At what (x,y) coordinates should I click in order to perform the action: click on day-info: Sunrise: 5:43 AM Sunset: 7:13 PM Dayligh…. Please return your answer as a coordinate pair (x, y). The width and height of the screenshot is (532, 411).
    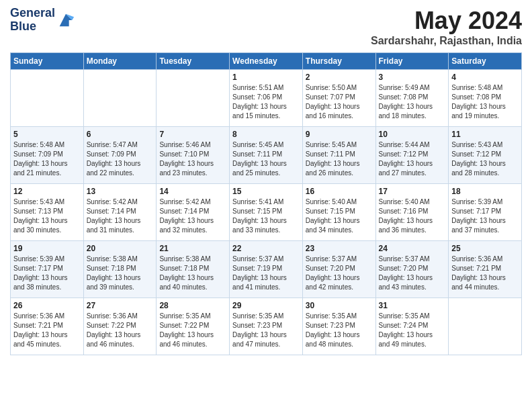
    Looking at the image, I should click on (40, 216).